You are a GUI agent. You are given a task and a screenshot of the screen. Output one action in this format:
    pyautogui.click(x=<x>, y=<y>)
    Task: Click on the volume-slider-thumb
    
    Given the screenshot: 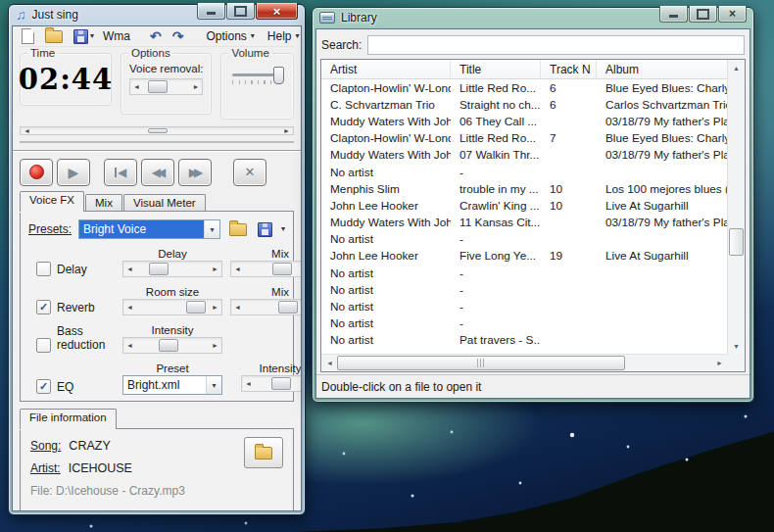 What is the action you would take?
    pyautogui.click(x=278, y=75)
    